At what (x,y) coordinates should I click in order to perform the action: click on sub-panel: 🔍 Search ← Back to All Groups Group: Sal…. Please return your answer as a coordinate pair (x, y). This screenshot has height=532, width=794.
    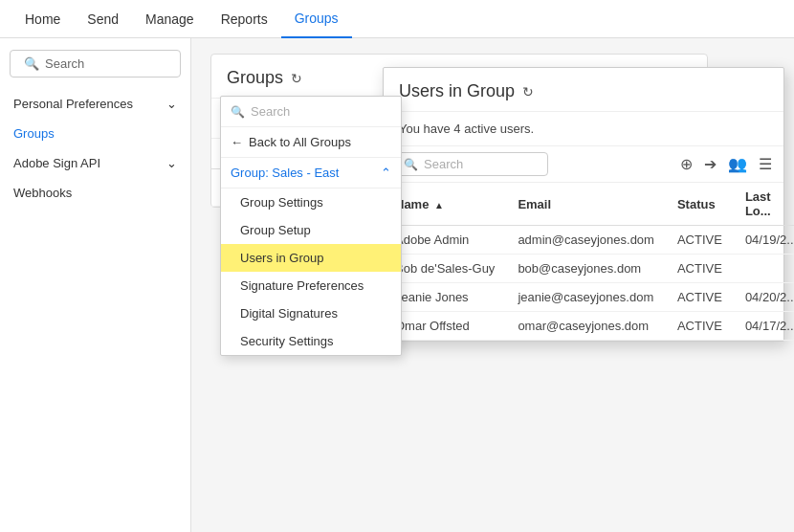
    Looking at the image, I should click on (311, 226).